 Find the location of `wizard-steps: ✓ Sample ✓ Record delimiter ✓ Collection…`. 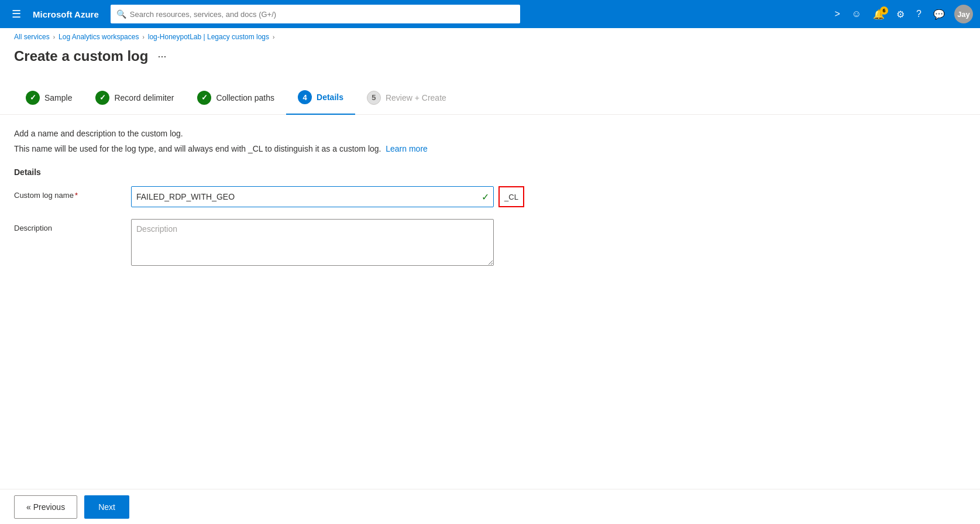

wizard-steps: ✓ Sample ✓ Record delimiter ✓ Collection… is located at coordinates (490, 94).